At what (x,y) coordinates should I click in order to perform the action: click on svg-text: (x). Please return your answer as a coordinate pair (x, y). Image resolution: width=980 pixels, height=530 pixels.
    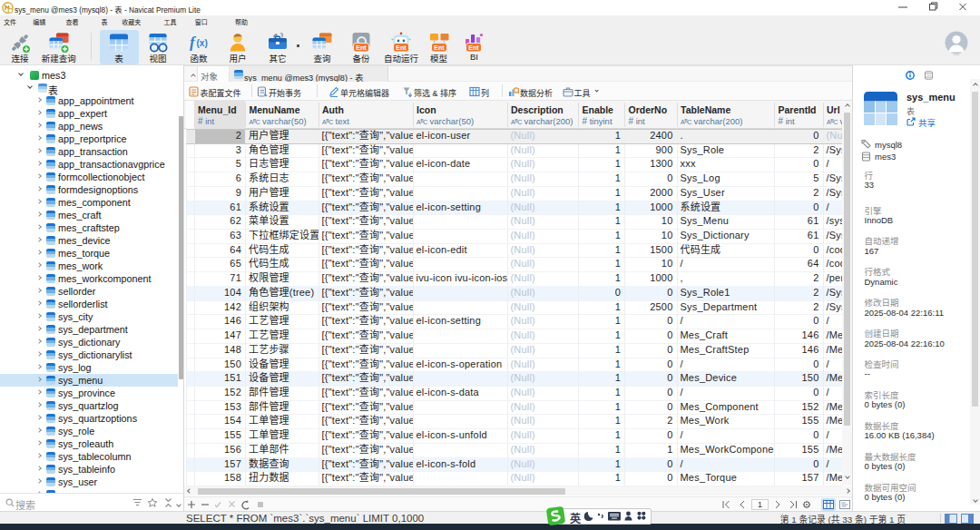
    Looking at the image, I should click on (202, 44).